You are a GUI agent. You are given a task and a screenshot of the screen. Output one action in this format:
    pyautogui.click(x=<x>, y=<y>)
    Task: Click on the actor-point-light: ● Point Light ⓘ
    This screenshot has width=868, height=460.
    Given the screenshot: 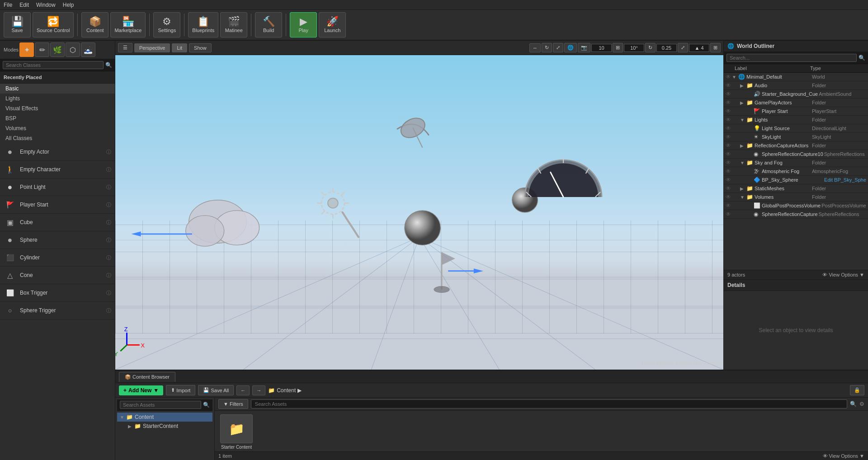 What is the action you would take?
    pyautogui.click(x=57, y=187)
    